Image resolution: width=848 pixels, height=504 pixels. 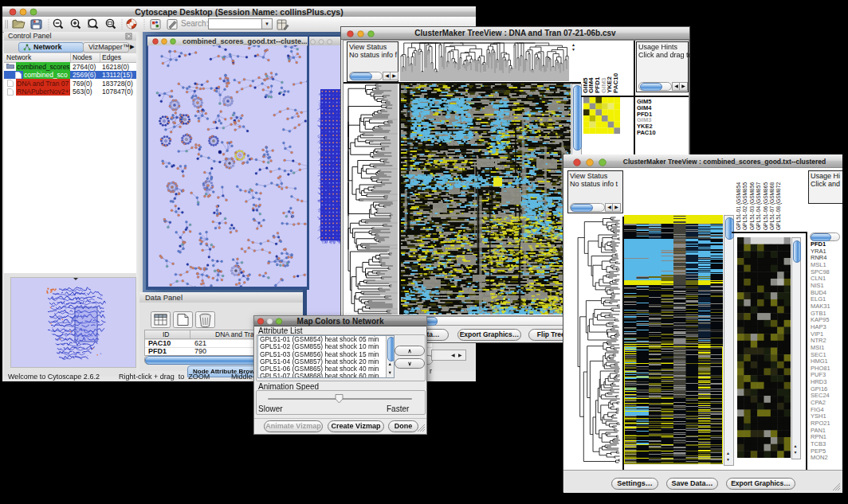 What do you see at coordinates (772, 206) in the screenshot?
I see `svg-text: GPL51-07 (GSM868` at bounding box center [772, 206].